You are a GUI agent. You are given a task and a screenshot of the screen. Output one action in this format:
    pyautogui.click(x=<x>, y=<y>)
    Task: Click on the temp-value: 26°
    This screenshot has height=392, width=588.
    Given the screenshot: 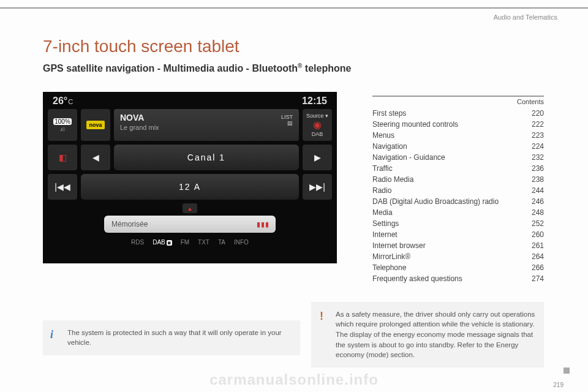 What is the action you would take?
    pyautogui.click(x=60, y=100)
    